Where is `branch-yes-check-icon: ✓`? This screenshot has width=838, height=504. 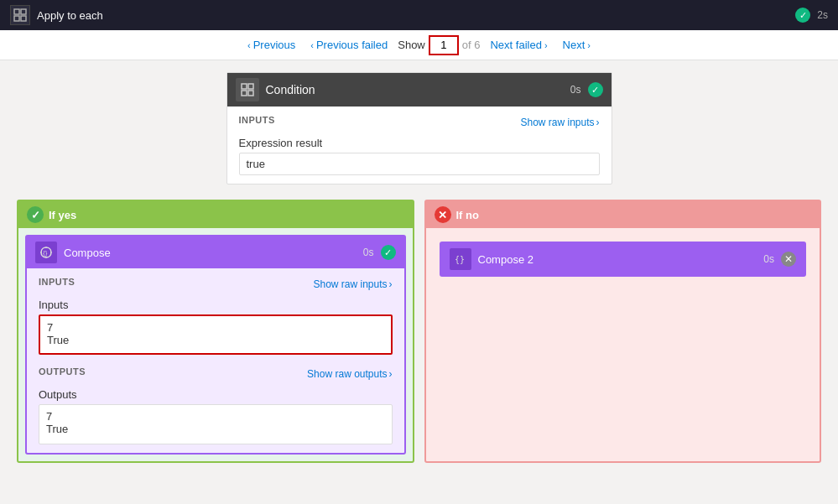
branch-yes-check-icon: ✓ is located at coordinates (35, 215).